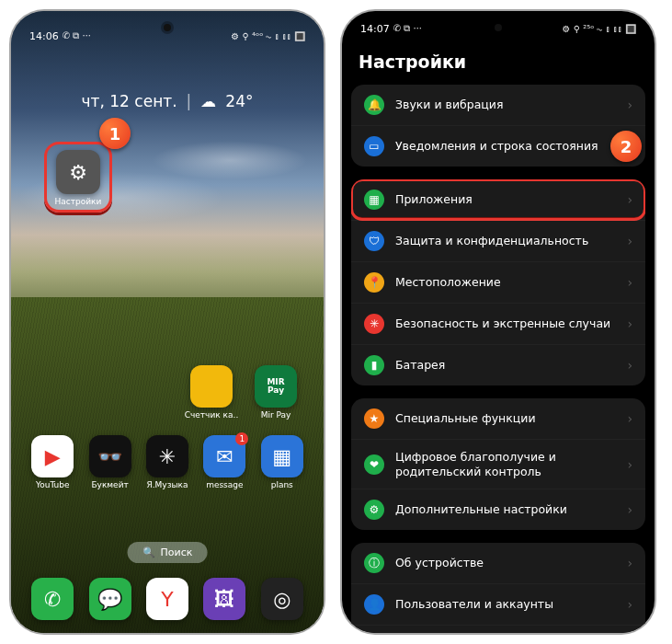  I want to click on settings-item-label: Звуки и вибрация, so click(506, 105).